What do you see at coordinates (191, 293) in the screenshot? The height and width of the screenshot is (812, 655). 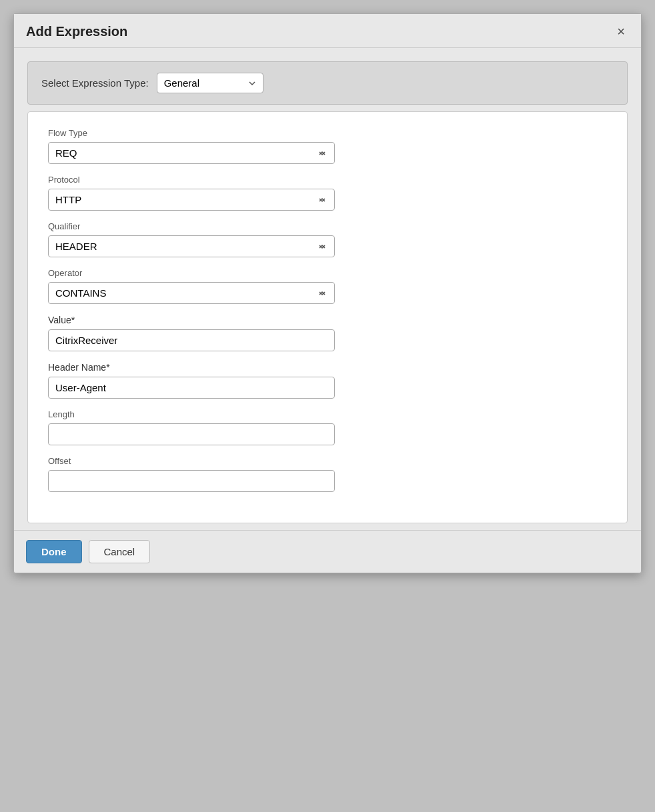 I see `operator-select: CONTAINS EQUALS STARTSWITH ENDSWITH NOTC…` at bounding box center [191, 293].